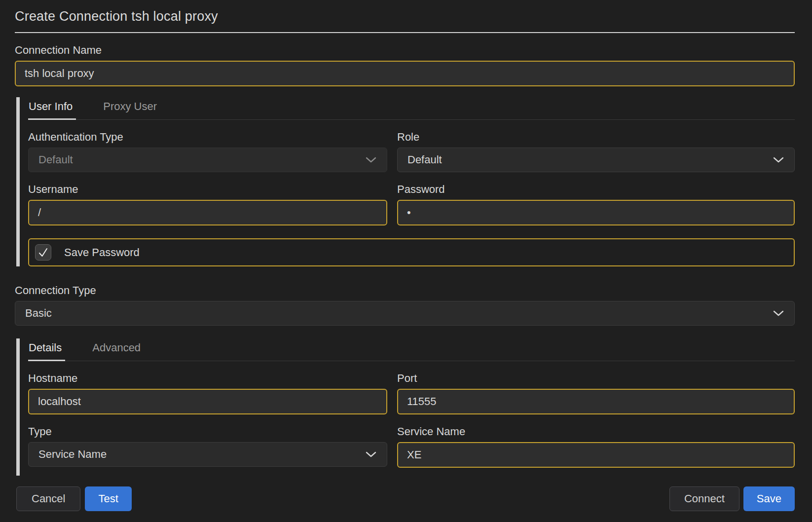  Describe the element at coordinates (208, 402) in the screenshot. I see `hostname-input` at that location.